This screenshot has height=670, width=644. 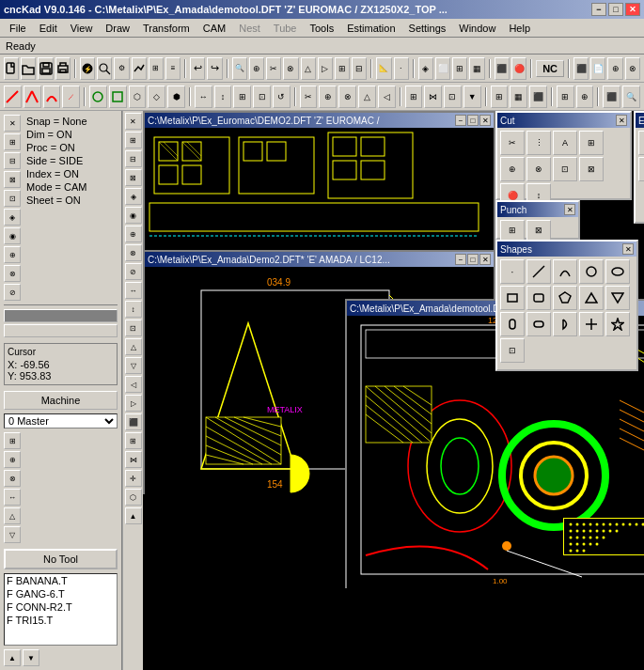 What do you see at coordinates (566, 97) in the screenshot?
I see `tb2-icon-24: ⊞` at bounding box center [566, 97].